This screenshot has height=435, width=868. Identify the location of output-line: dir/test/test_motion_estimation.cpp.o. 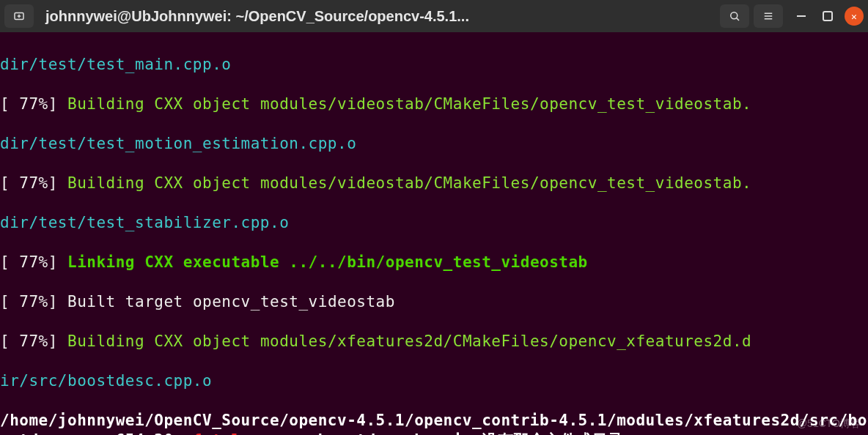
(434, 144).